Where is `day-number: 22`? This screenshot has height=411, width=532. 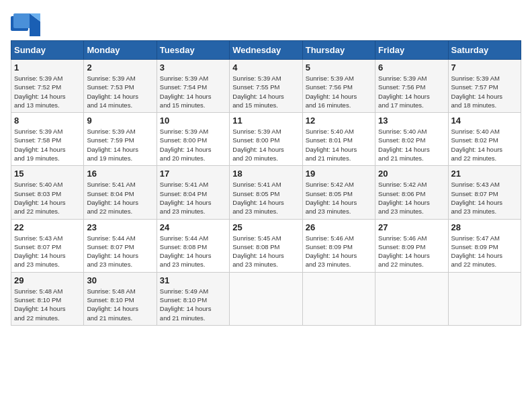
day-number: 22 is located at coordinates (47, 227).